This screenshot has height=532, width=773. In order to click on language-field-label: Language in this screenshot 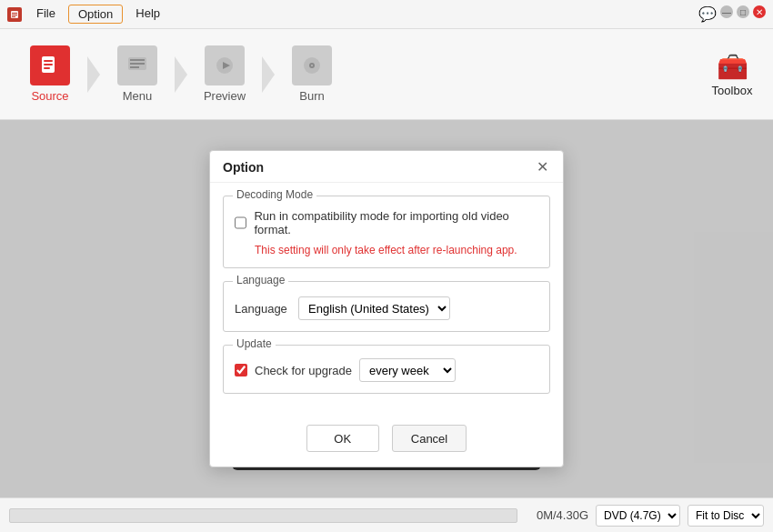, I will do `click(262, 309)`.